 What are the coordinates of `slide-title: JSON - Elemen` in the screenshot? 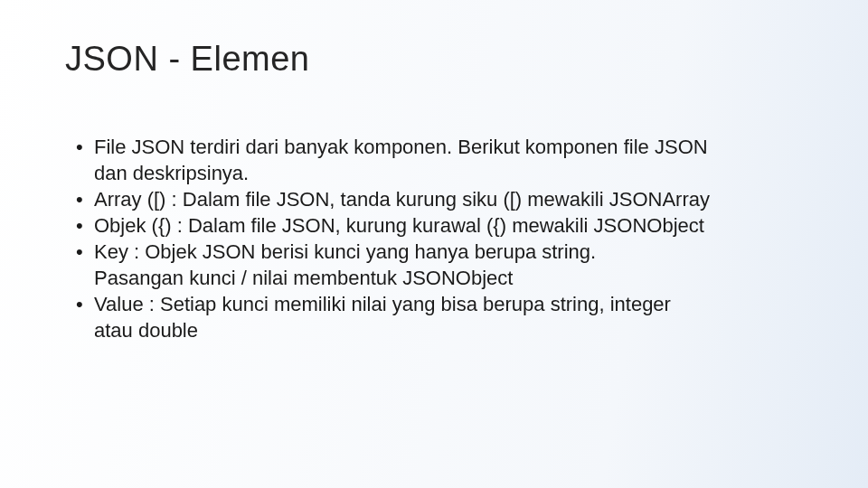 It's located at (187, 60).